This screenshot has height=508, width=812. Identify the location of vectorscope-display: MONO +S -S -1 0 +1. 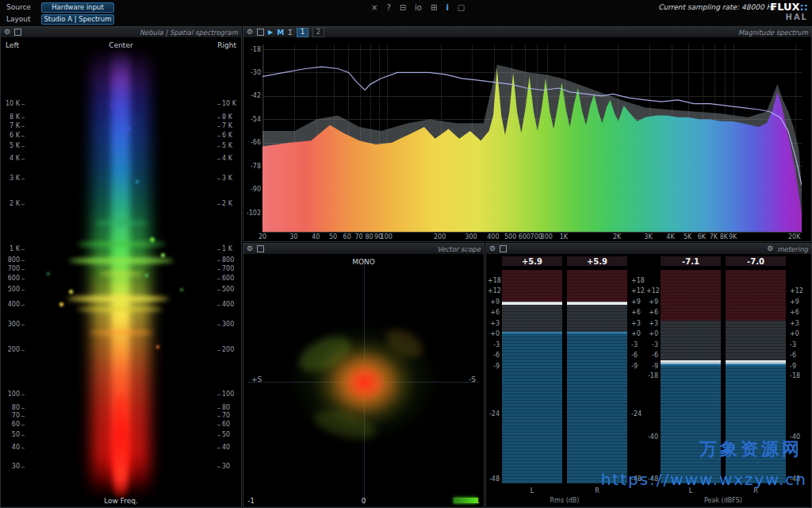
(363, 381).